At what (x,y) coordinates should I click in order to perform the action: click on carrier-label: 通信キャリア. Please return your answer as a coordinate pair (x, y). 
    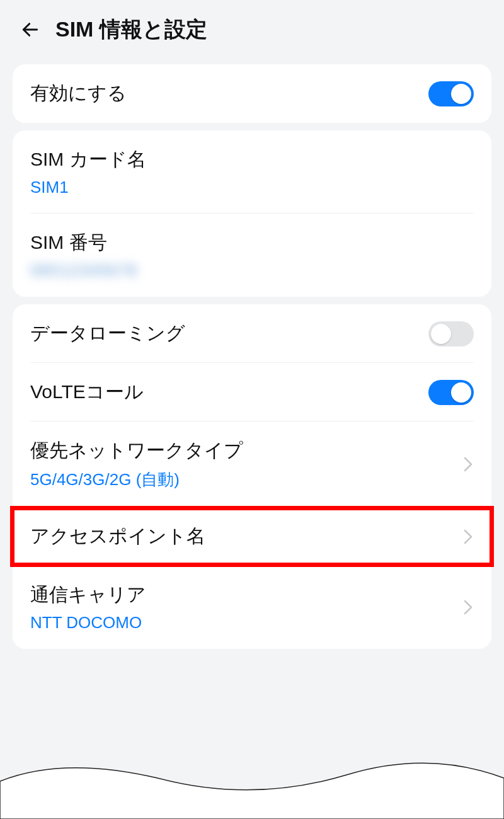
    Looking at the image, I should click on (243, 595).